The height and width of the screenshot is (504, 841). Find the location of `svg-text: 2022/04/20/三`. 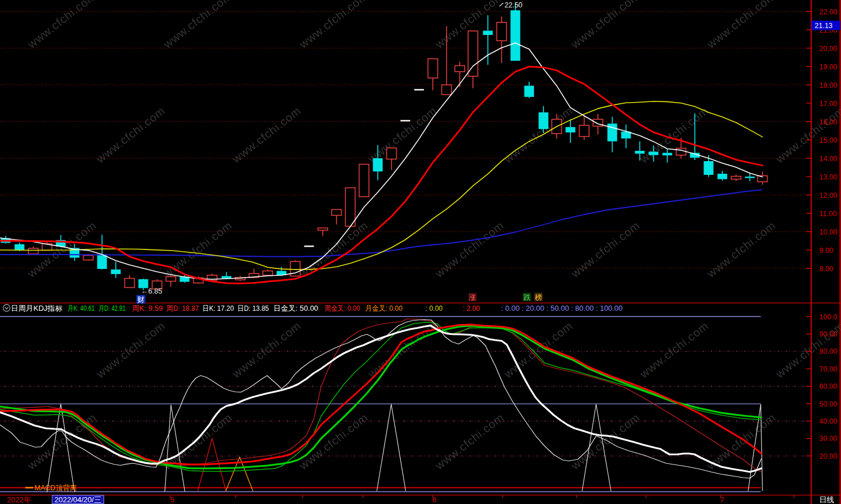

svg-text: 2022/04/20/三 is located at coordinates (78, 500).